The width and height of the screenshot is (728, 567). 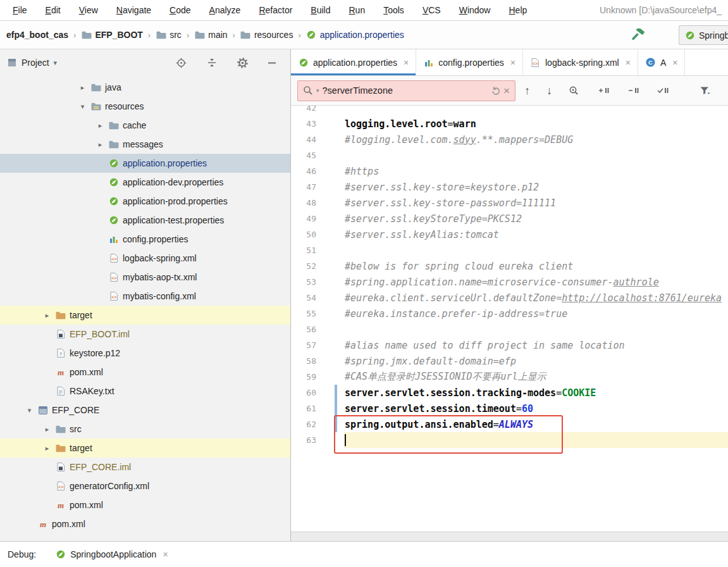 What do you see at coordinates (211, 35) in the screenshot?
I see `breadcrumb-item-main: main` at bounding box center [211, 35].